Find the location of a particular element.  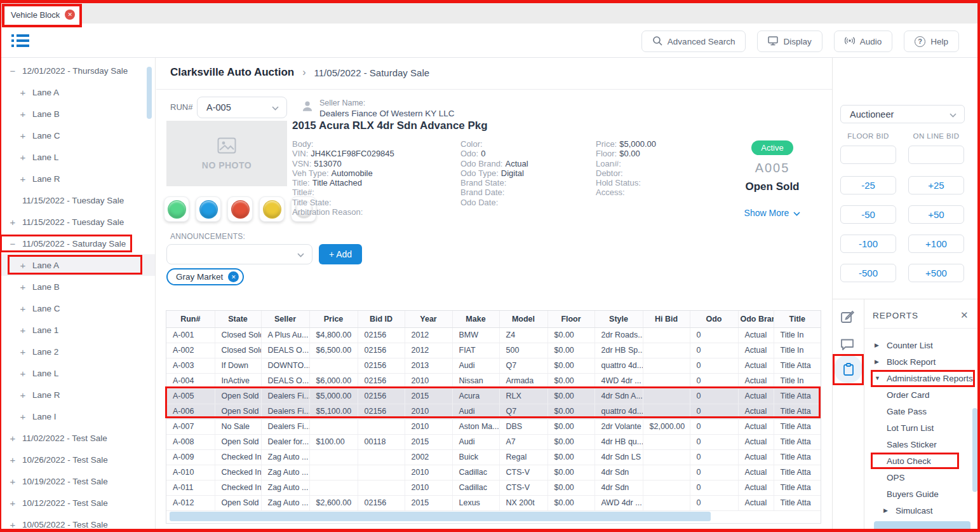

report-item: ▶ Counter List is located at coordinates (918, 345).